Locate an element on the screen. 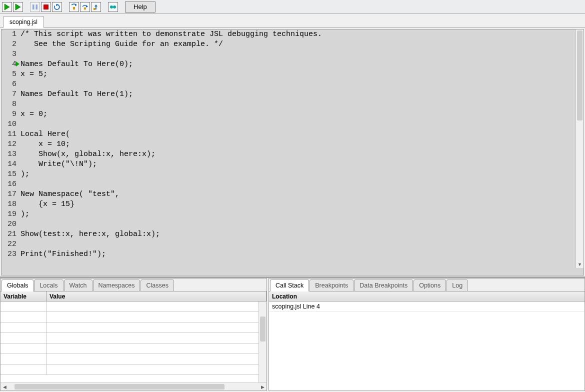 This screenshot has width=585, height=392. callstack-header: Location is located at coordinates (427, 296).